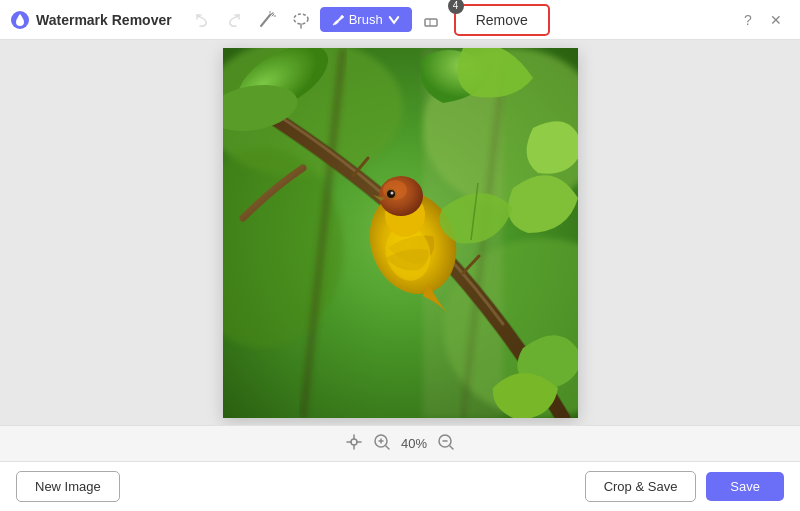 This screenshot has height=511, width=800. What do you see at coordinates (502, 20) in the screenshot?
I see `remove-button-wrapper: 4 Remove` at bounding box center [502, 20].